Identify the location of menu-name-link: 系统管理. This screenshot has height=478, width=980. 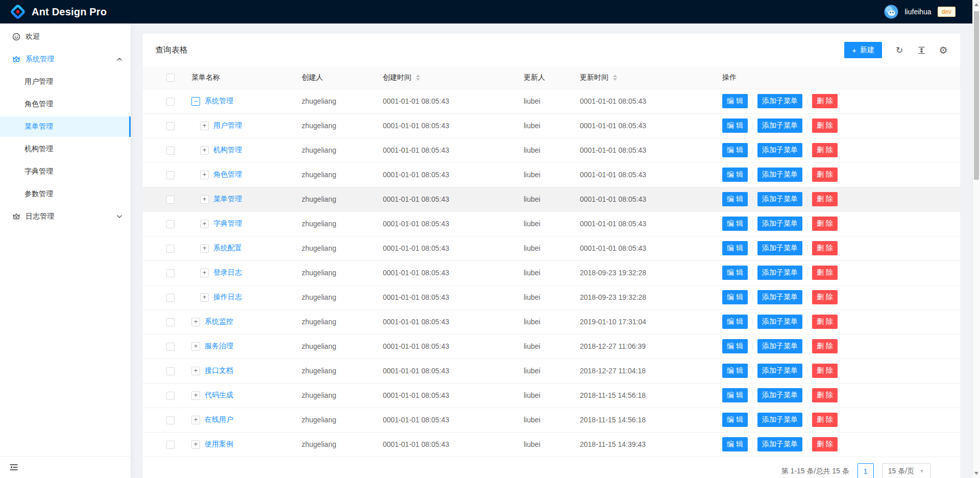
(219, 101).